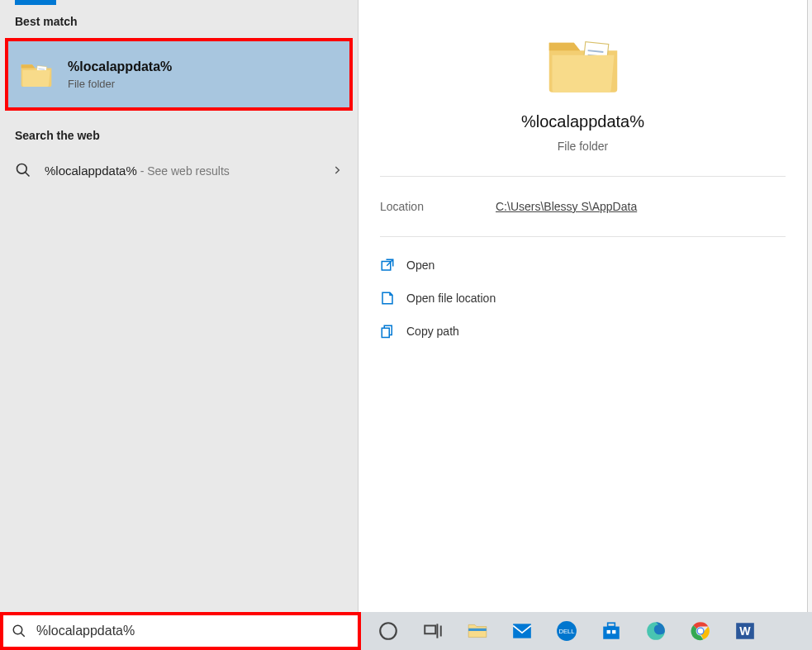  What do you see at coordinates (36, 2) in the screenshot?
I see `active-tab-indicator` at bounding box center [36, 2].